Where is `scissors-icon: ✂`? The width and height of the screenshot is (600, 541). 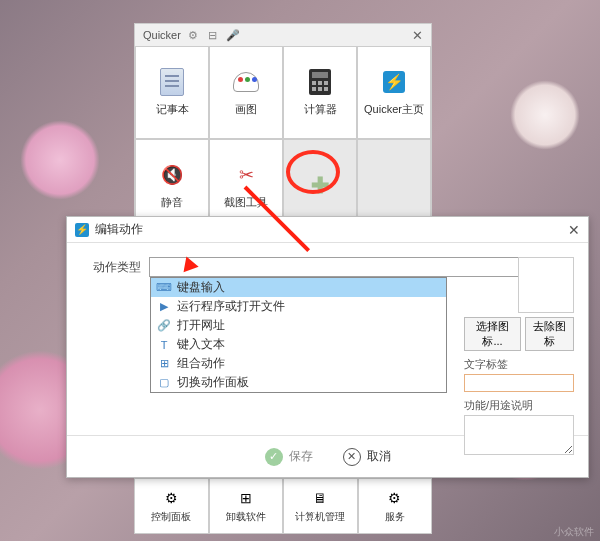
scissors-icon: ✂ is located at coordinates (246, 175).